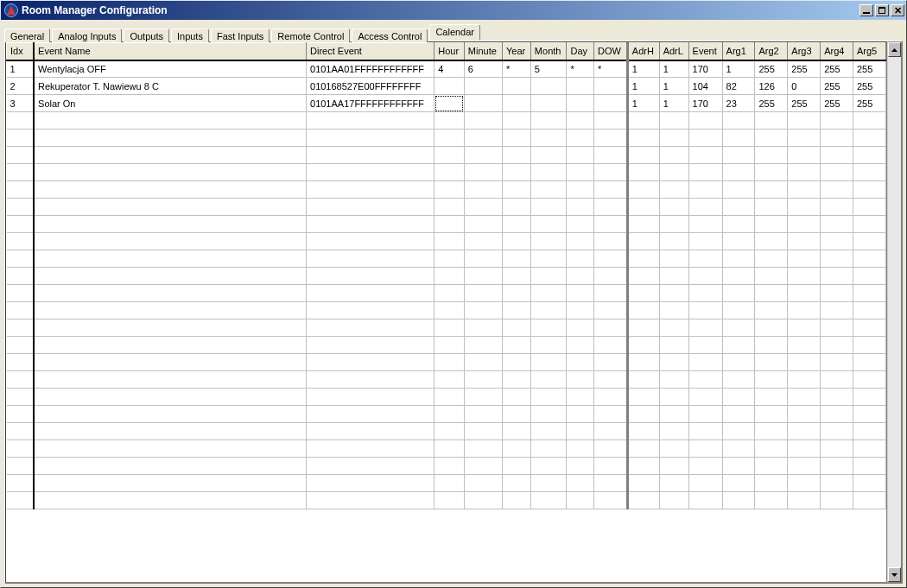 This screenshot has height=588, width=907. Describe the element at coordinates (869, 69) in the screenshot. I see `cell-arg5: 255` at that location.